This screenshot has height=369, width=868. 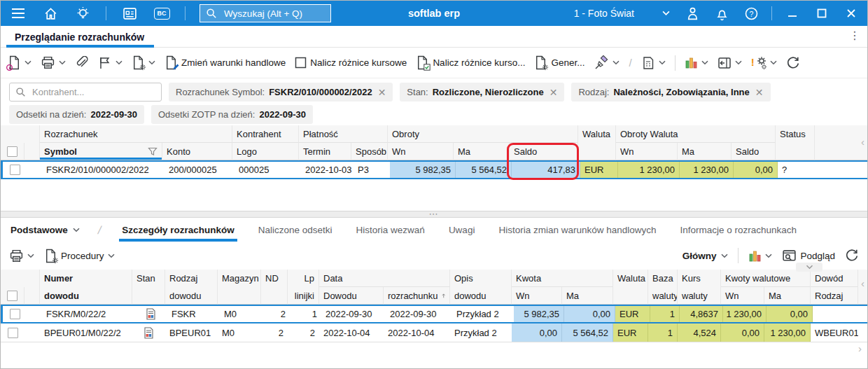 I want to click on idea-bulb-icon, so click(x=83, y=13).